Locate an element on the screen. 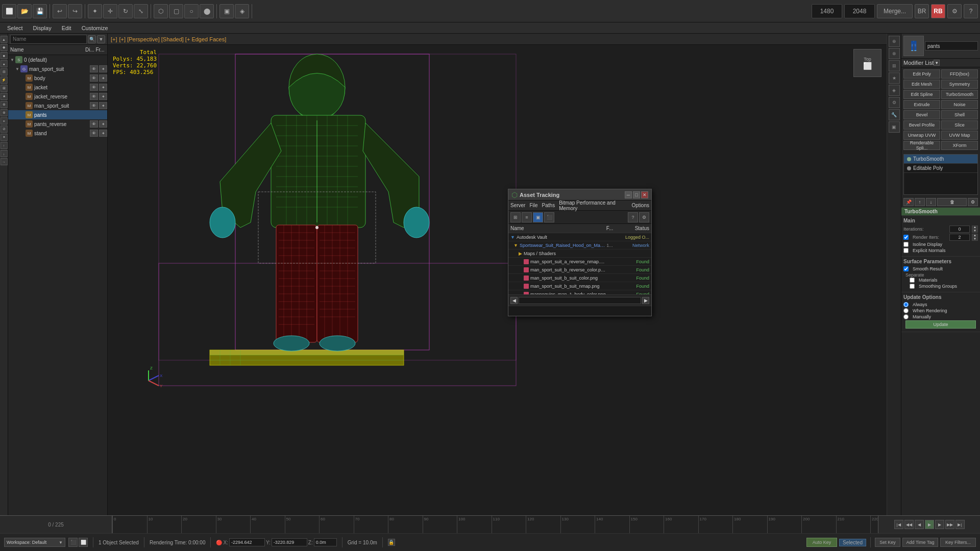 The image size is (980, 551). workspace-selector: Workspace: Default ▼ is located at coordinates (35, 542).